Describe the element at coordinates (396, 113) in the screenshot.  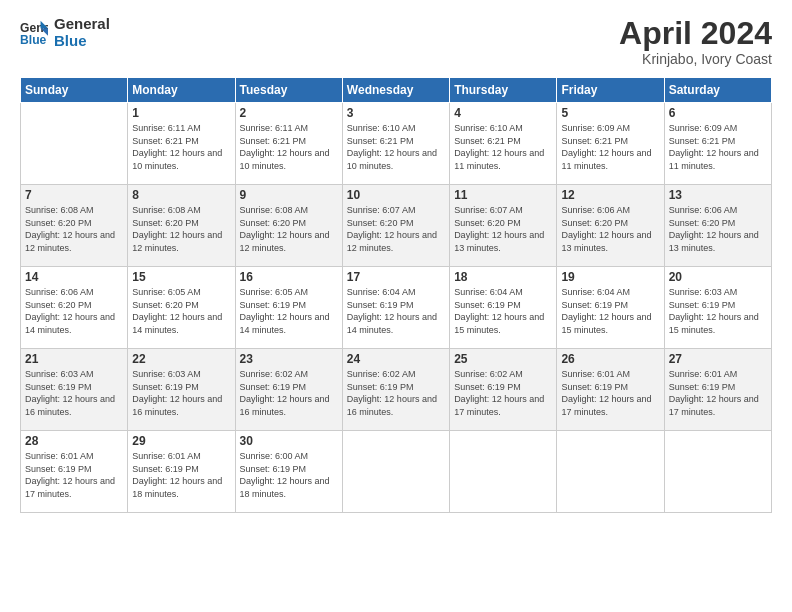
I see `day-number: 3` at that location.